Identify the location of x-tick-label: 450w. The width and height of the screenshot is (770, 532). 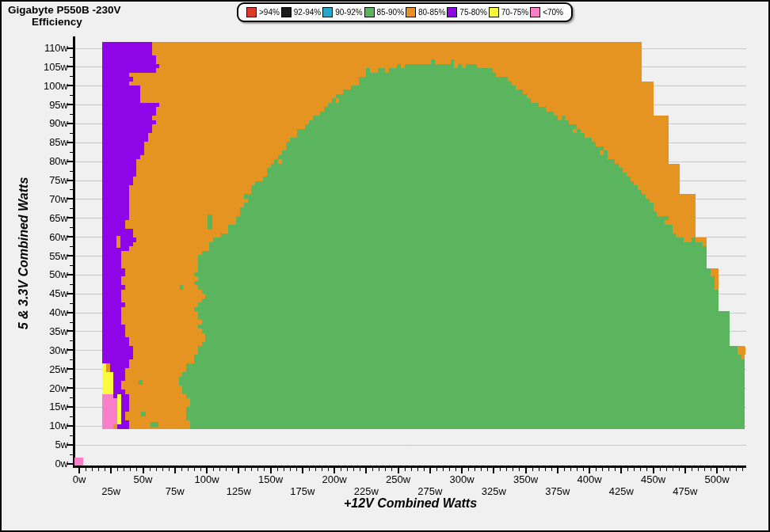
(653, 480).